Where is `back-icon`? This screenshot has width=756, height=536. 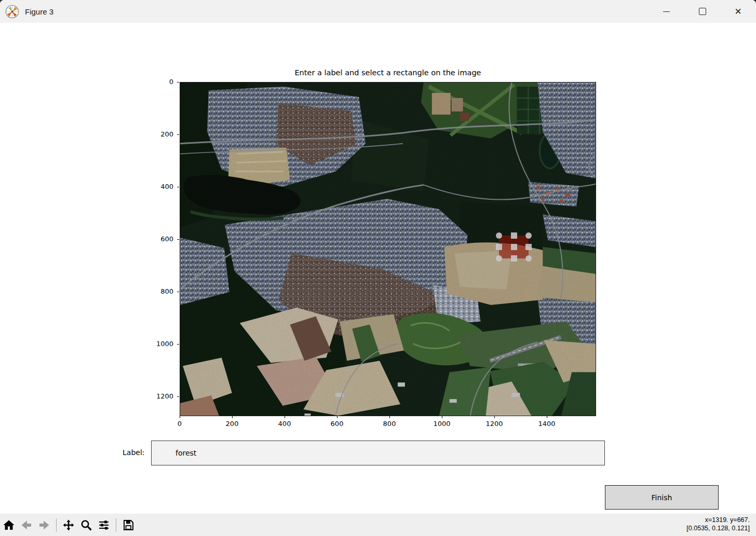 back-icon is located at coordinates (26, 525).